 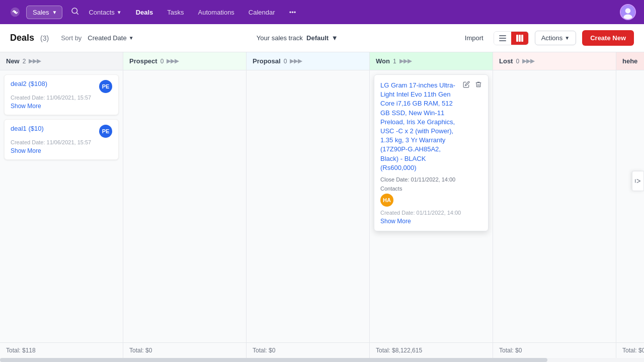 What do you see at coordinates (630, 206) in the screenshot?
I see `column-cards-hehe` at bounding box center [630, 206].